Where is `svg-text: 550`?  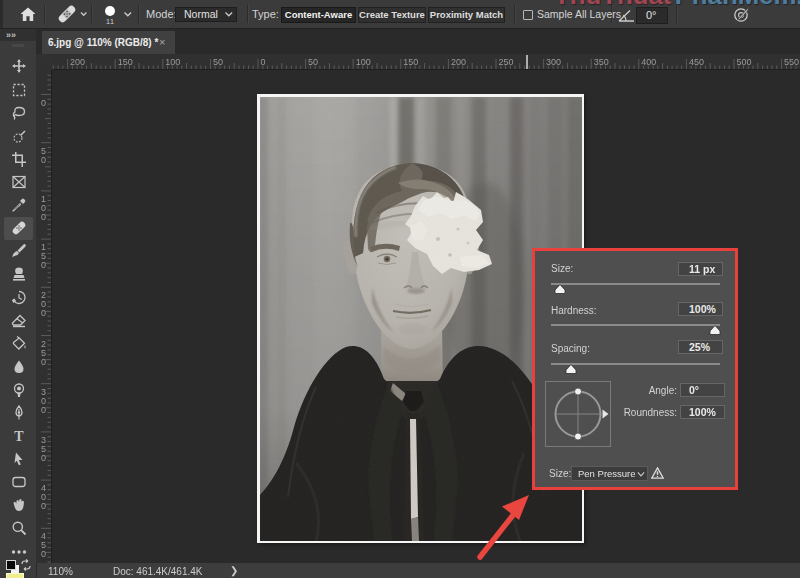
svg-text: 550 is located at coordinates (792, 62).